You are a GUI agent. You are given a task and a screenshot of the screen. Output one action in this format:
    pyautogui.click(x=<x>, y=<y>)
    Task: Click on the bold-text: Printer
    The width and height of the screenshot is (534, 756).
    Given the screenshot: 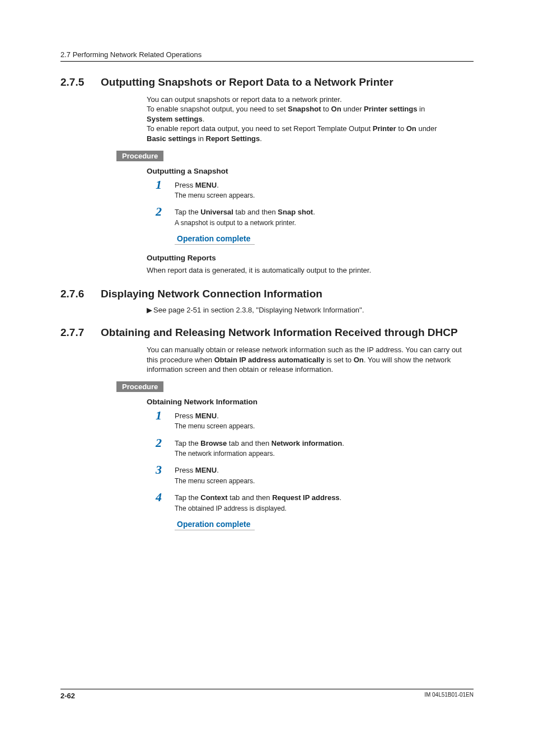 What is the action you would take?
    pyautogui.click(x=385, y=129)
    